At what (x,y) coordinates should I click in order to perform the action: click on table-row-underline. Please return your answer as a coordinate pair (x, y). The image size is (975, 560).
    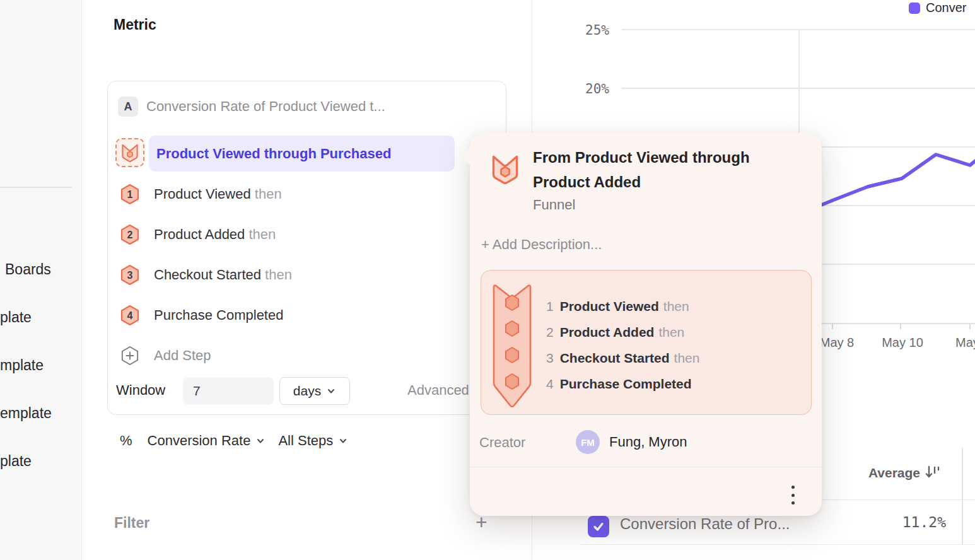
    Looking at the image, I should click on (778, 545).